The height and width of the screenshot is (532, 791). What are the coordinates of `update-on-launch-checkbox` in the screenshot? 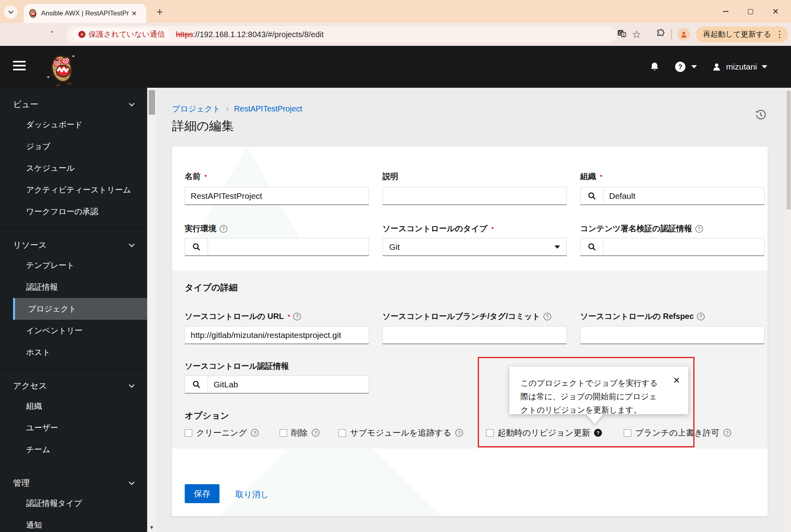 It's located at (490, 433).